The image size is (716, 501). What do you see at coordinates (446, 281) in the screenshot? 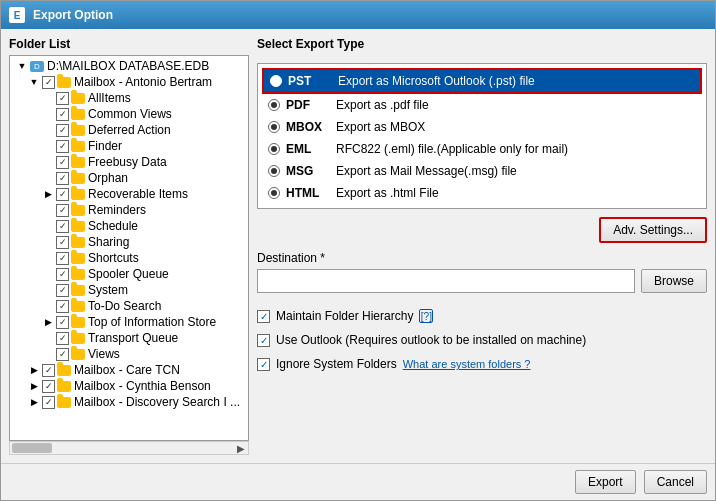
I see `destination-input` at bounding box center [446, 281].